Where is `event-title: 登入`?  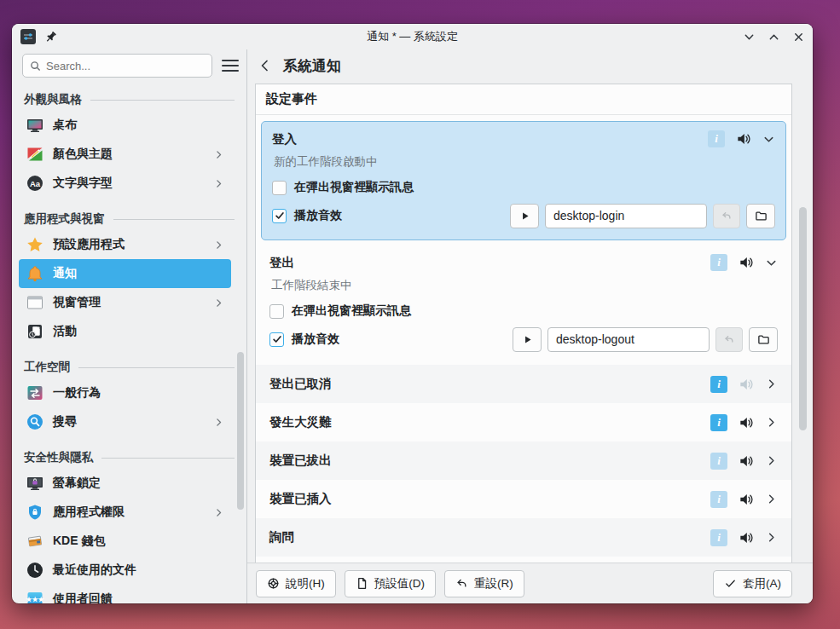 event-title: 登入 is located at coordinates (285, 140).